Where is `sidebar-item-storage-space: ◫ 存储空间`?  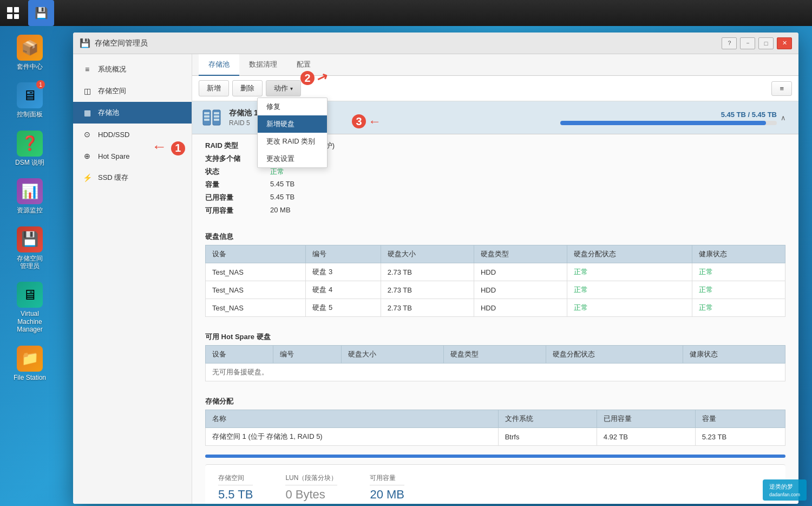 sidebar-item-storage-space: ◫ 存储空间 is located at coordinates (132, 91).